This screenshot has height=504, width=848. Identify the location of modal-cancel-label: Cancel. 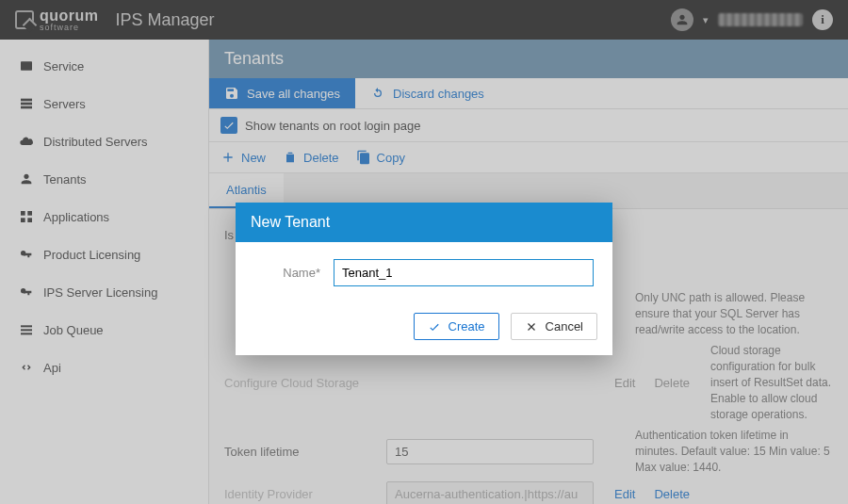
(564, 326).